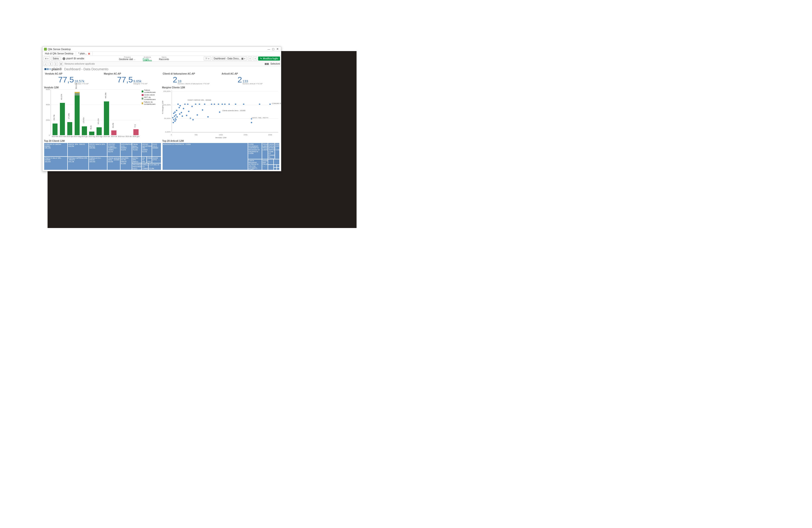 Image resolution: width=812 pixels, height=528 pixels. I want to click on window-maximize: ▢, so click(273, 49).